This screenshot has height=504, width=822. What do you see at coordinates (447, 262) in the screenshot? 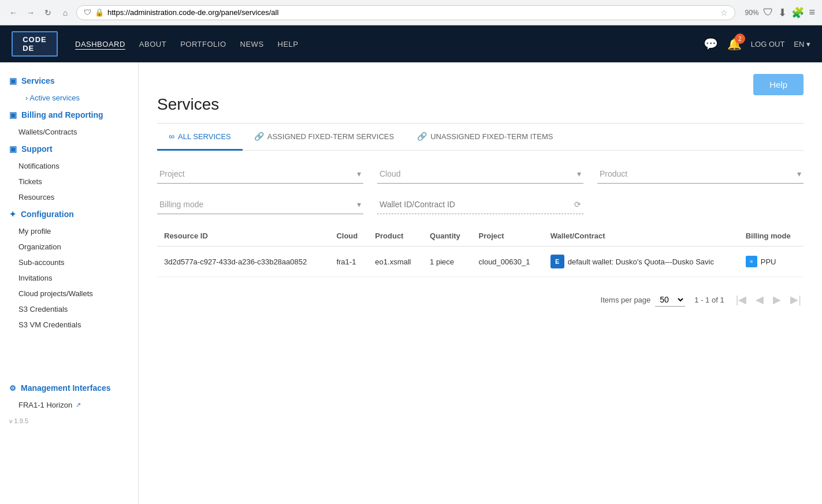
I see `cell-quantity: 1 piece` at bounding box center [447, 262].